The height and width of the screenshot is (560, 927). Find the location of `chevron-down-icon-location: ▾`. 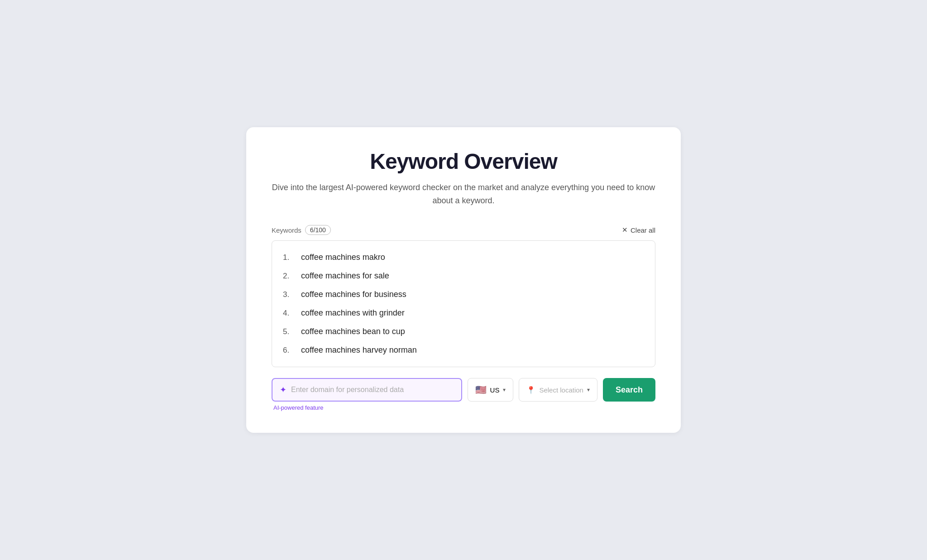

chevron-down-icon-location: ▾ is located at coordinates (588, 390).